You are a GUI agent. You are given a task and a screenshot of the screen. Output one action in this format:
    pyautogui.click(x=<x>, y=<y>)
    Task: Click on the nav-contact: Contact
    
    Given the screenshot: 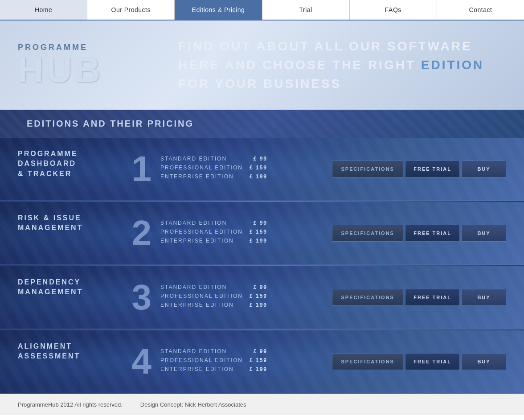 What is the action you would take?
    pyautogui.click(x=480, y=10)
    